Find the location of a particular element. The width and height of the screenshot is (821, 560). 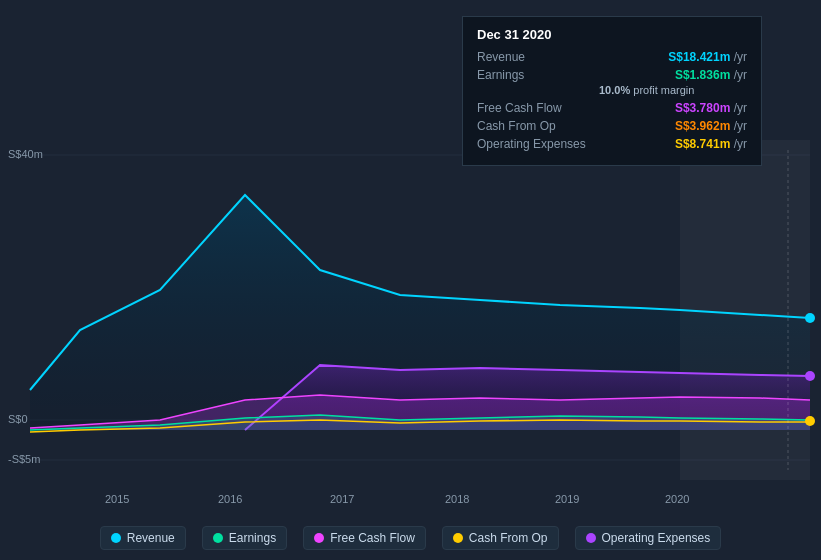

tooltip-row-opexp: Operating Expenses S$8.741m /yr is located at coordinates (612, 144).